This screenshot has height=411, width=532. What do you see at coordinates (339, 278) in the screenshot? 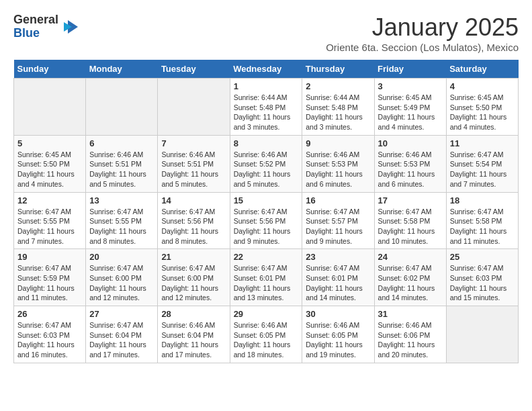
I see `calendar-cell: 23Sunrise: 6:47 AM Sunset: 6:01 PM Dayli…` at bounding box center [339, 278].